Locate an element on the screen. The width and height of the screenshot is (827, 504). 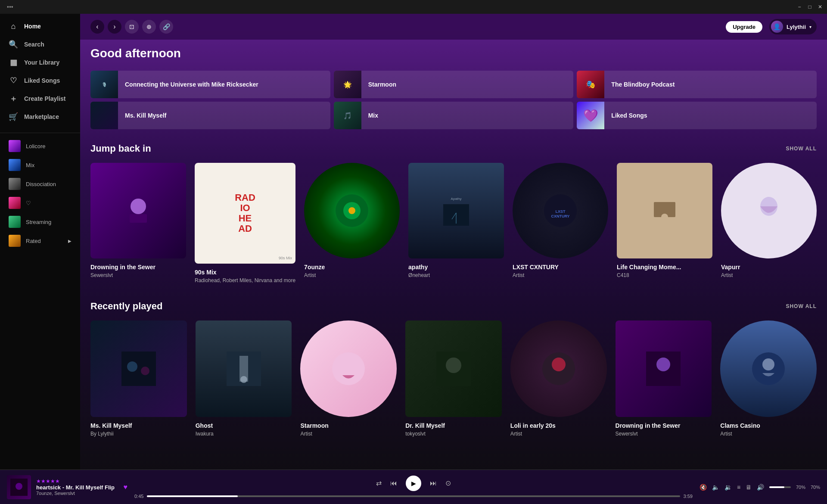
page-title: Good afternoon is located at coordinates (454, 53).